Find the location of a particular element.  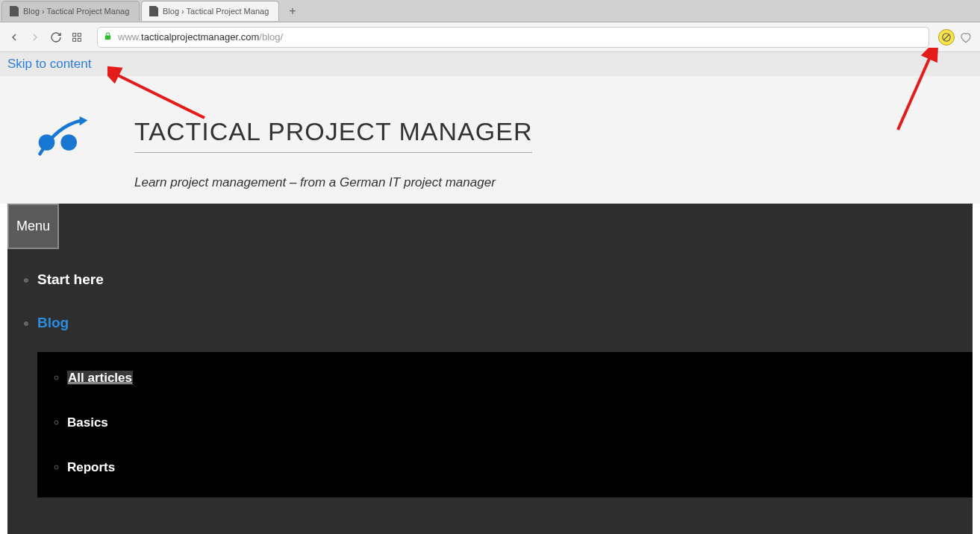

site-tagline: Learn project management – from a German… is located at coordinates (333, 183).